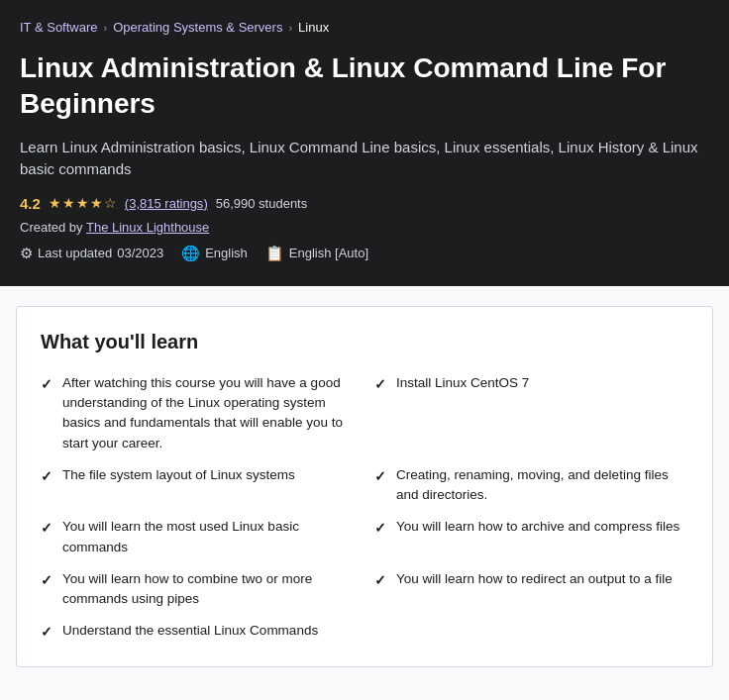 This screenshot has height=700, width=729. Describe the element at coordinates (543, 485) in the screenshot. I see `learn-item-text: Creating, renaming, moving, and deleting…` at that location.